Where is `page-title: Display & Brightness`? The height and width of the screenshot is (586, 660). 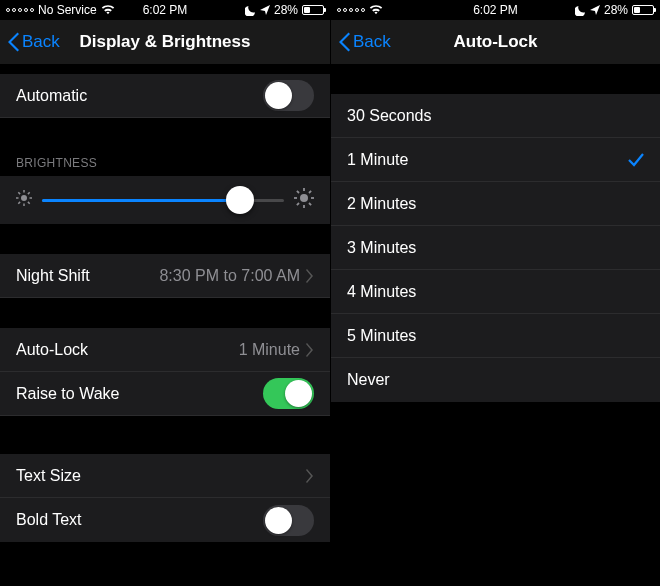
page-title: Display & Brightness is located at coordinates (166, 42).